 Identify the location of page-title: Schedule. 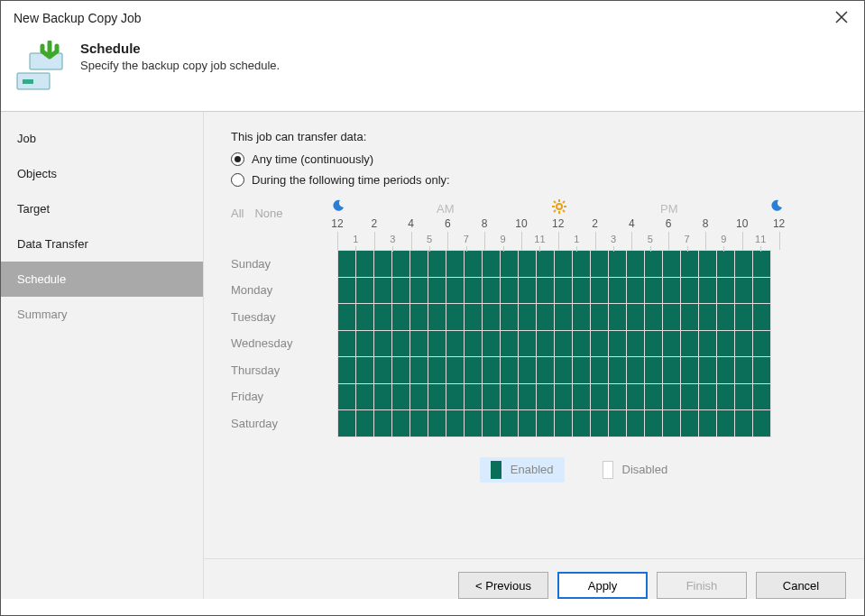
(180, 49).